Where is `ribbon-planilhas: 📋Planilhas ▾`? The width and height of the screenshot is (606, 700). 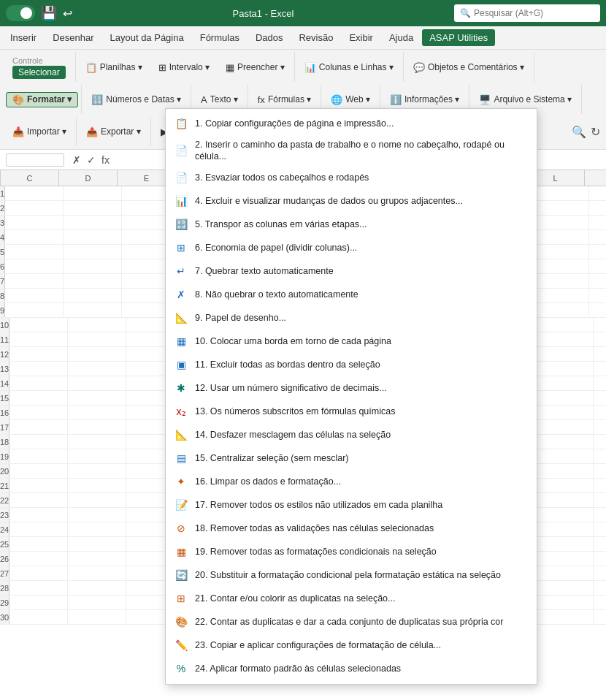
ribbon-planilhas: 📋Planilhas ▾ is located at coordinates (114, 67).